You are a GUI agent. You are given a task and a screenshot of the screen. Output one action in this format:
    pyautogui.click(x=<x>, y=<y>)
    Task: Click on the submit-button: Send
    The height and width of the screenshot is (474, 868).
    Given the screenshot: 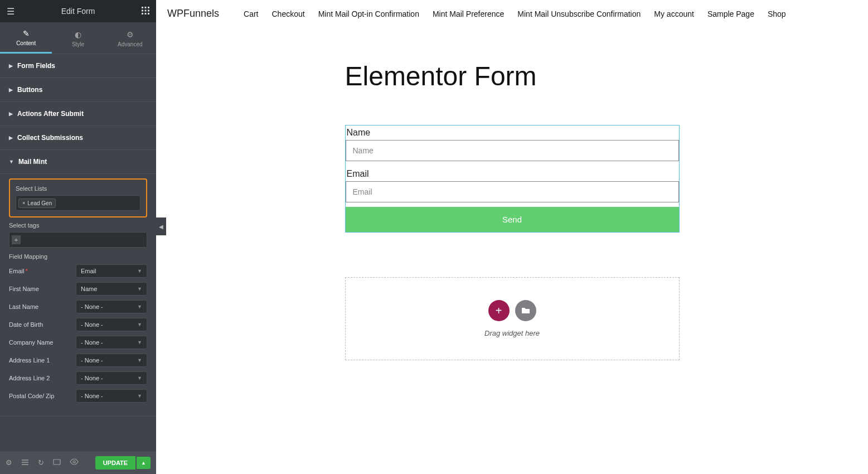 What is the action you would take?
    pyautogui.click(x=512, y=220)
    